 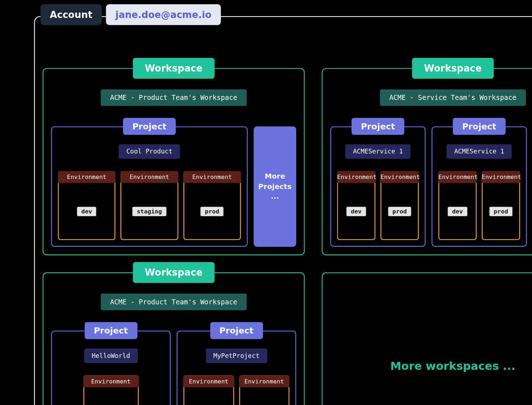 What do you see at coordinates (453, 98) in the screenshot?
I see `workspace-name: ACME - Service Team's Workspace` at bounding box center [453, 98].